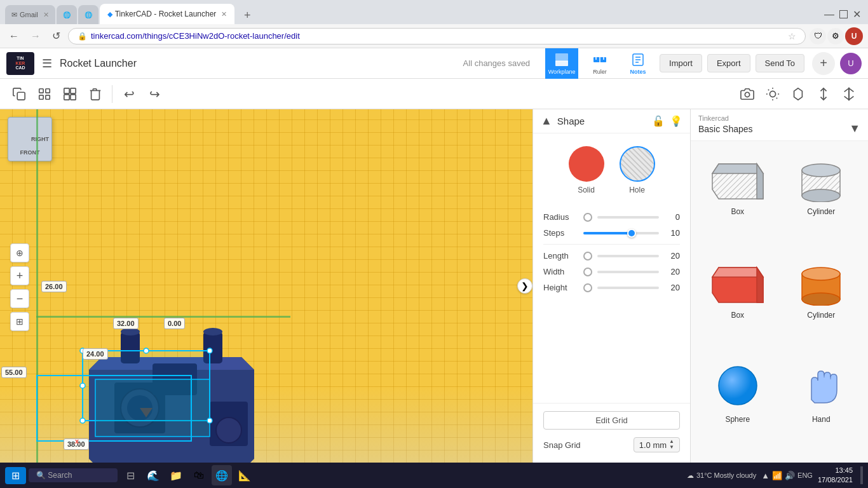 The width and height of the screenshot is (868, 488). I want to click on shape-item-box-grey: Box, so click(738, 198).